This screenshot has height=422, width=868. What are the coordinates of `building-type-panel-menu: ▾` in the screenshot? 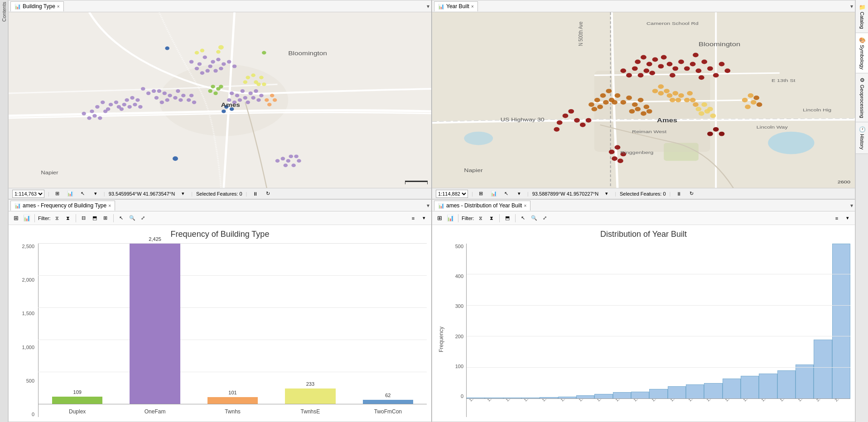 It's located at (428, 6).